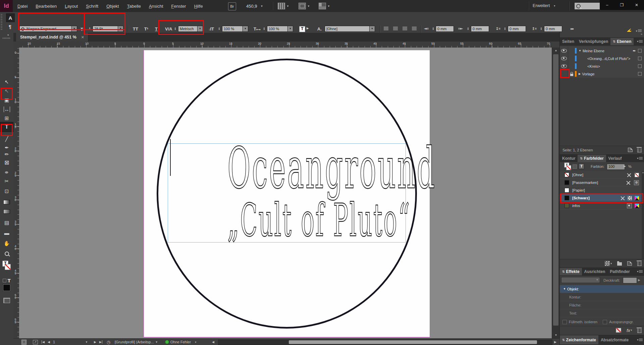 This screenshot has width=644, height=345. What do you see at coordinates (199, 6) in the screenshot?
I see `menu-hilfe: Hilfe` at bounding box center [199, 6].